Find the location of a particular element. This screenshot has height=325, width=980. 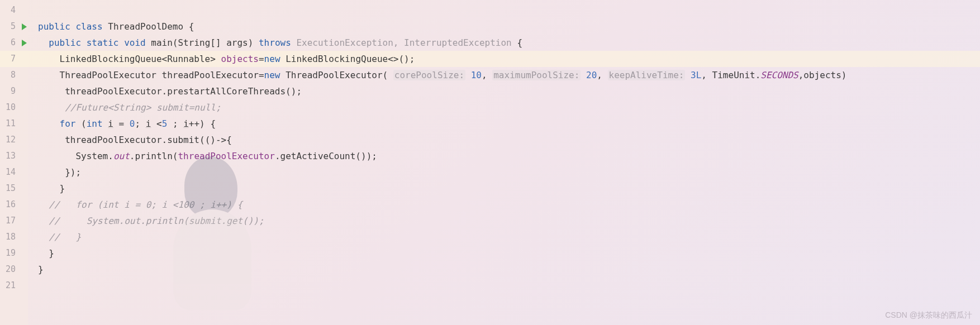

line-number: 21 is located at coordinates (14, 286).